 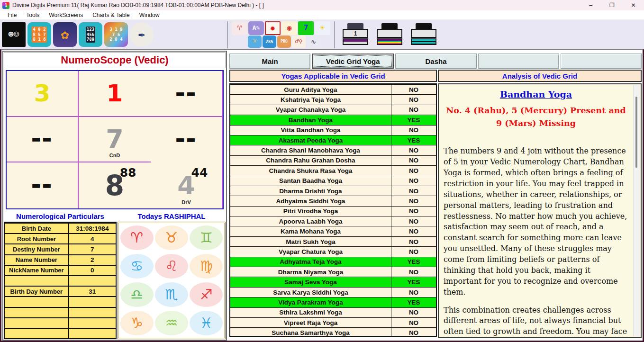 What do you see at coordinates (590, 5) in the screenshot?
I see `minimize-button: –` at bounding box center [590, 5].